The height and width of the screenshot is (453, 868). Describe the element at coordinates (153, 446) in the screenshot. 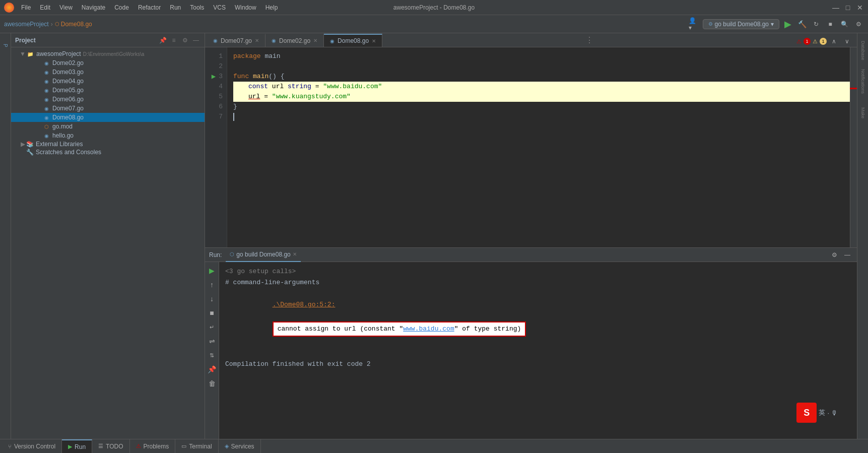

I see `bottom-tab-problems: ⚠ Problems` at that location.